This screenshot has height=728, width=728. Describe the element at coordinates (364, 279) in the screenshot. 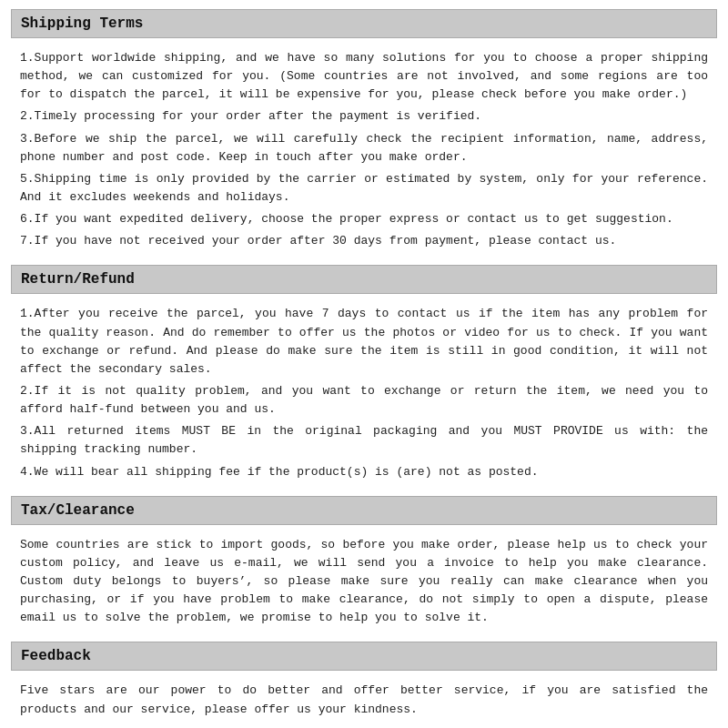

I see `section-header-return-refund: Return/Refund` at that location.